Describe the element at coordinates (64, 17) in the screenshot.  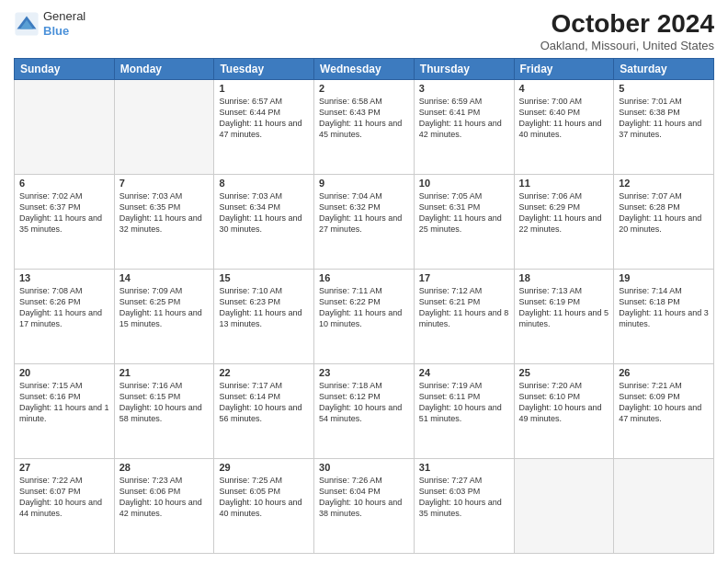
I see `logo-general: General` at that location.